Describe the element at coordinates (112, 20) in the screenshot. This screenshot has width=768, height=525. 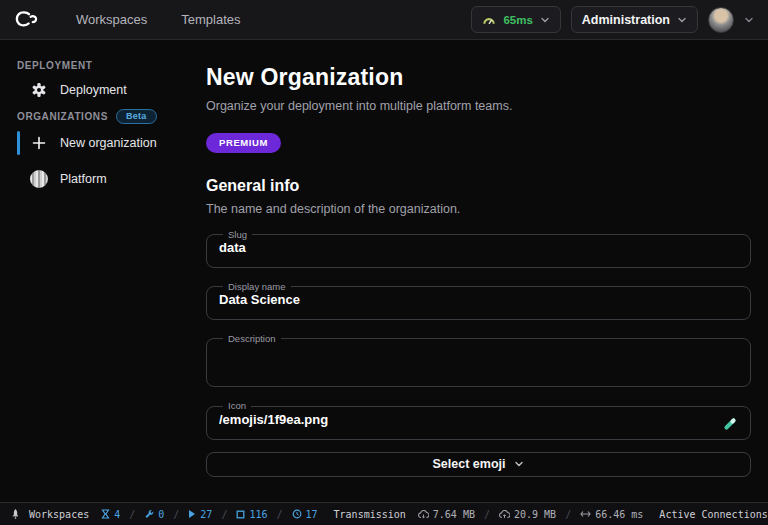
I see `nav-workspaces: Workspaces` at that location.